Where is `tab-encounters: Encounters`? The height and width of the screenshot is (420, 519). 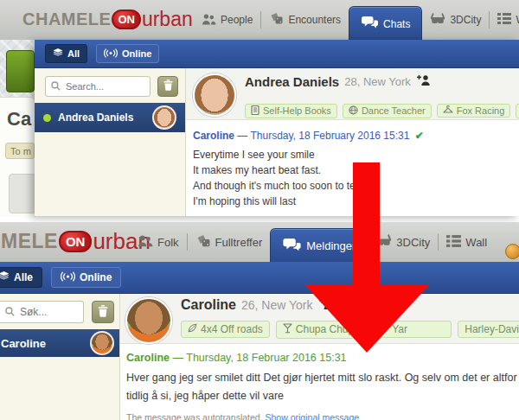 tab-encounters: Encounters is located at coordinates (304, 20).